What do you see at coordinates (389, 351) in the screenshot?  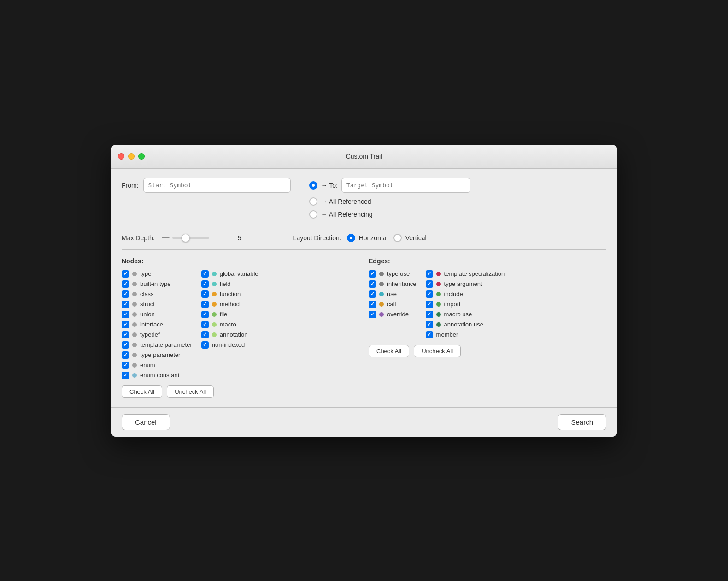 I see `edges-check-all-button: Check All` at bounding box center [389, 351].